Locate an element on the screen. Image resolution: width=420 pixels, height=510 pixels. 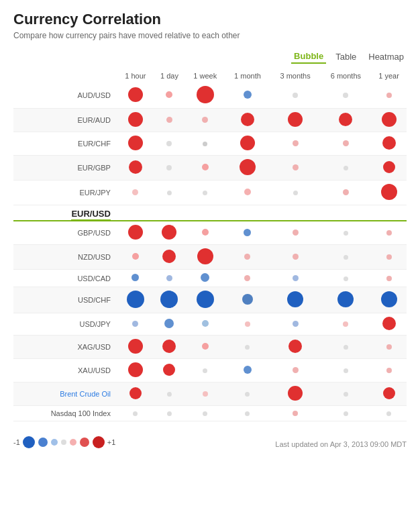
table-row: USD/CHF is located at coordinates (210, 301).